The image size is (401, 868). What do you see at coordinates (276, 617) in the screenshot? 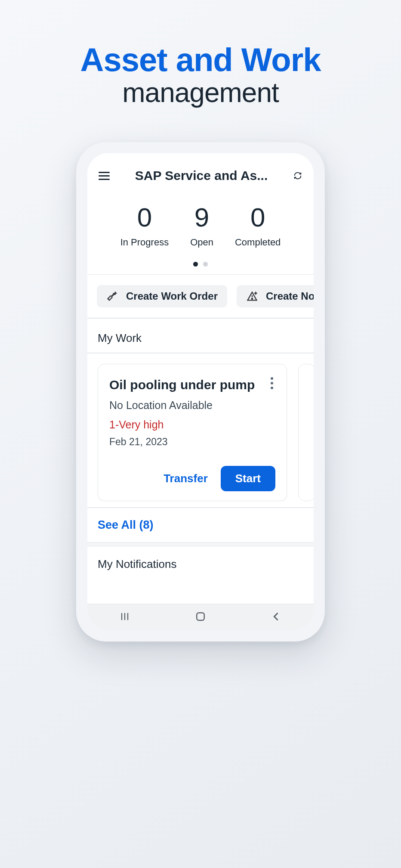
I see `back-button` at bounding box center [276, 617].